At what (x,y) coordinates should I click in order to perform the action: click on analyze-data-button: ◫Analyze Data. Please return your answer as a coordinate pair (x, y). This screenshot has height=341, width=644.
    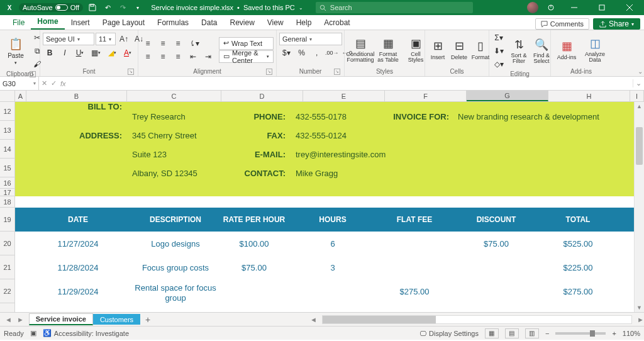
    Looking at the image, I should click on (595, 50).